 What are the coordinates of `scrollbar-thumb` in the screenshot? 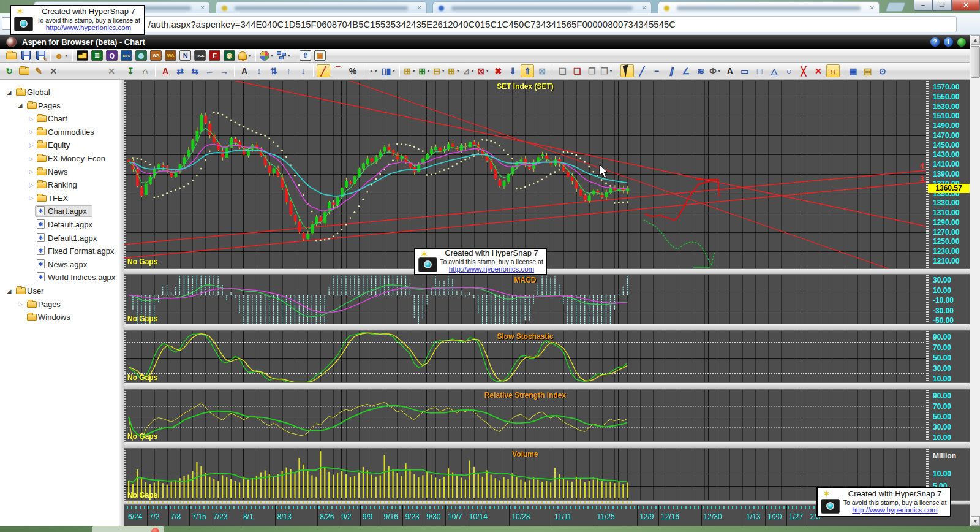 It's located at (975, 62).